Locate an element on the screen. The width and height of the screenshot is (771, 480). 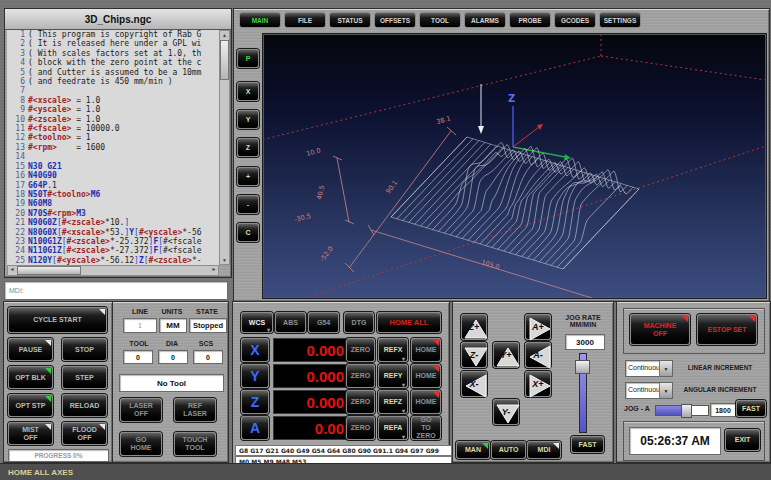
axis-letter-y: Y is located at coordinates (255, 376).